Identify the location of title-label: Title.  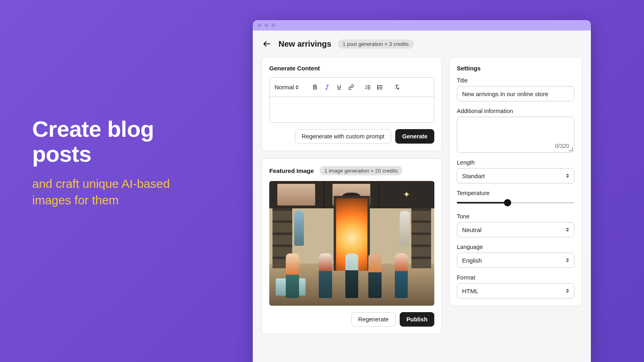
(516, 80).